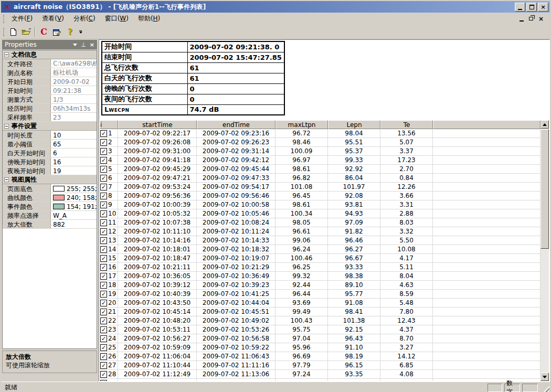 The height and width of the screenshot is (392, 551). I want to click on mdi-minimize-icon, so click(522, 21).